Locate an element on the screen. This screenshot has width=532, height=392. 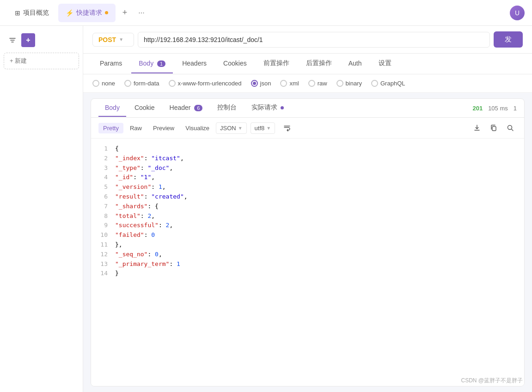
radio-urlencoded: x-www-form-urlencoded is located at coordinates (205, 83).